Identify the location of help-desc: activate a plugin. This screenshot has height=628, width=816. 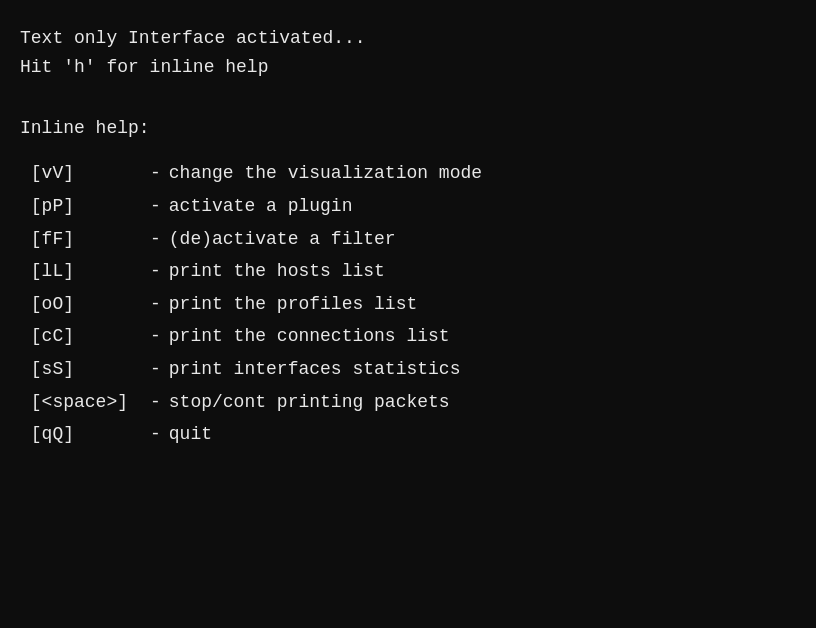
(261, 206).